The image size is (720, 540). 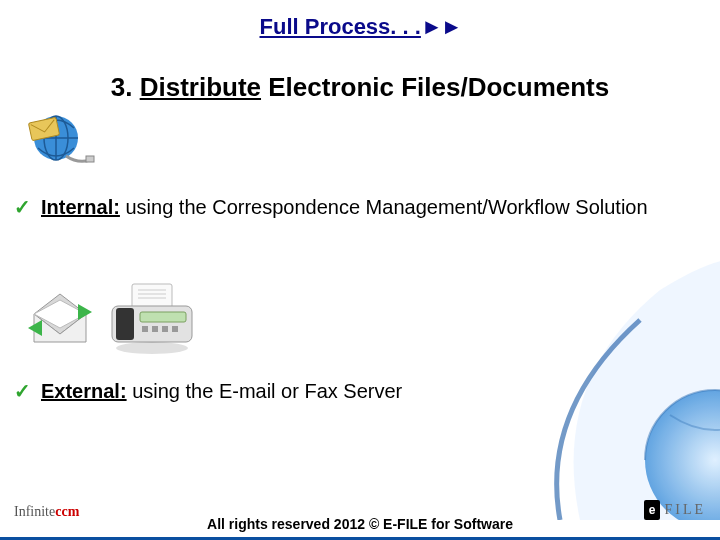 What do you see at coordinates (84, 391) in the screenshot?
I see `bullet-label: External:` at bounding box center [84, 391].